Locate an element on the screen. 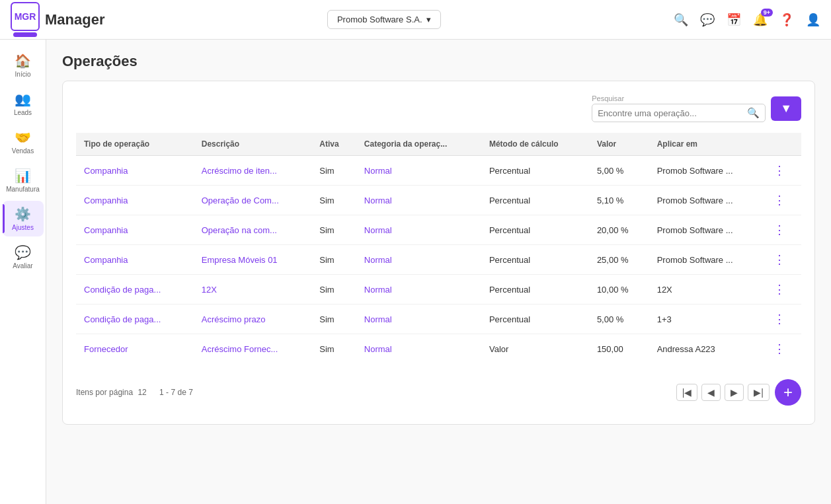  sidebar-label-vendas: Vendas is located at coordinates (22, 151).